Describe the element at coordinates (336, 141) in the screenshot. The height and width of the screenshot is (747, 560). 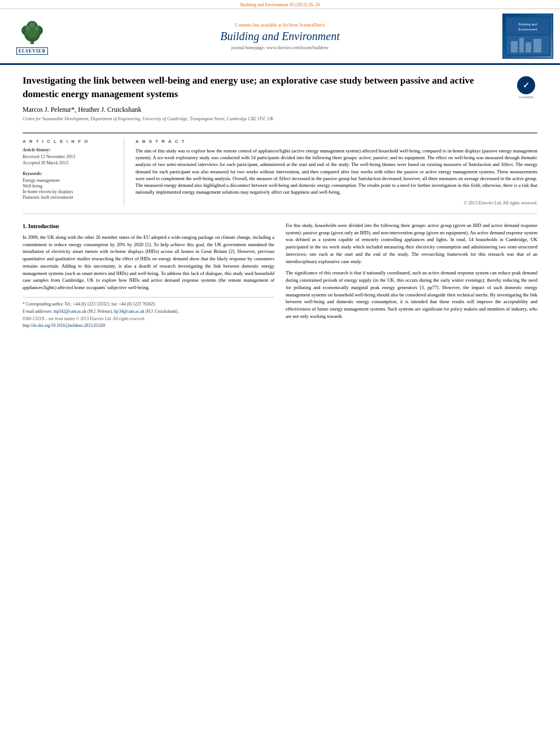
I see `abstract-label: A B S T R A C T` at that location.